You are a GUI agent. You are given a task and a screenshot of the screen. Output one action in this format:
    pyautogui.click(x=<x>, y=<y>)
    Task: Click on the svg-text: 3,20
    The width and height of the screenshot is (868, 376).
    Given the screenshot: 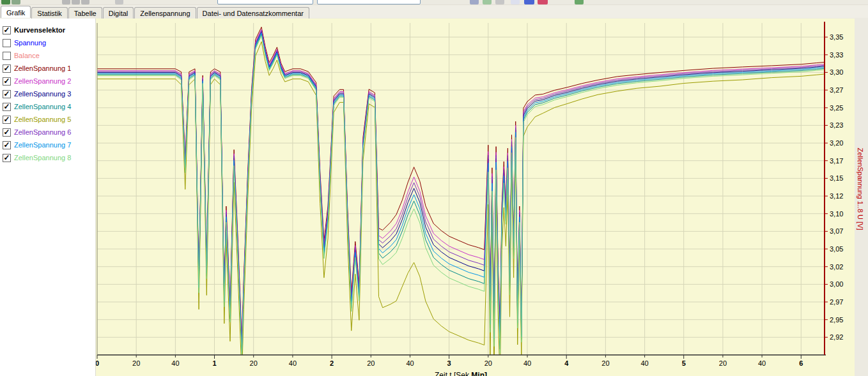 What is the action you would take?
    pyautogui.click(x=836, y=143)
    